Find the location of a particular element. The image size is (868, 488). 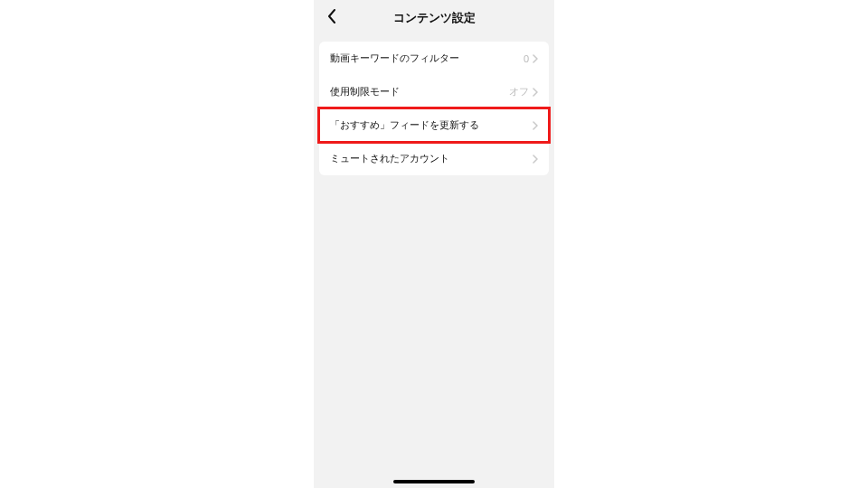

row-muted-accounts: ミュートされたアカウント is located at coordinates (434, 159).